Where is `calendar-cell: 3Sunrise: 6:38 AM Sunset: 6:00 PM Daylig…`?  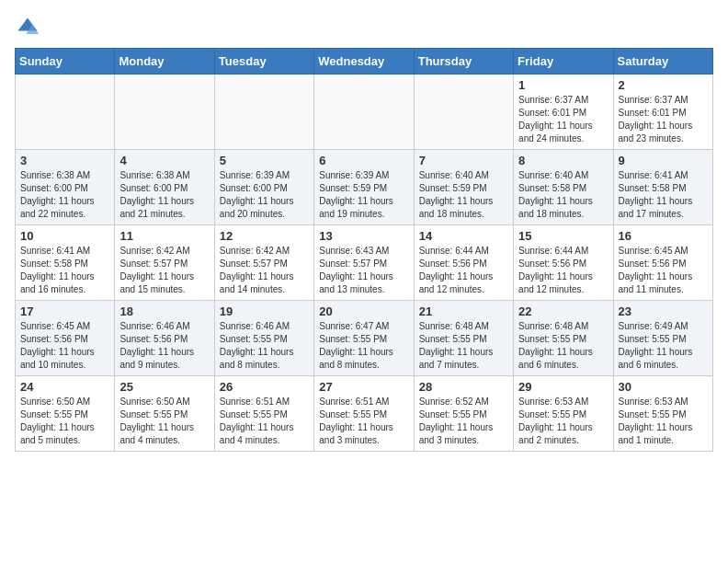 calendar-cell: 3Sunrise: 6:38 AM Sunset: 6:00 PM Daylig… is located at coordinates (65, 188).